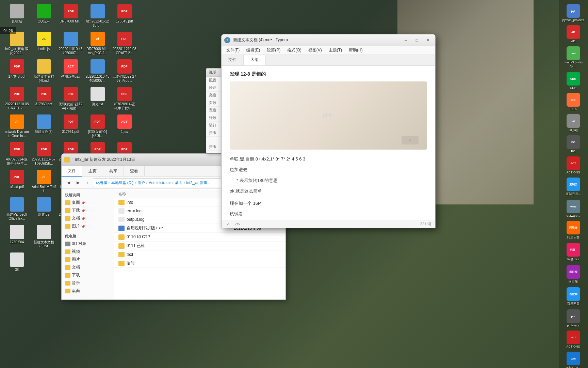 The width and height of the screenshot is (588, 368). Describe the element at coordinates (573, 57) in the screenshot. I see `dock-icon-conda: con conda3 (init) - 快...` at that location.